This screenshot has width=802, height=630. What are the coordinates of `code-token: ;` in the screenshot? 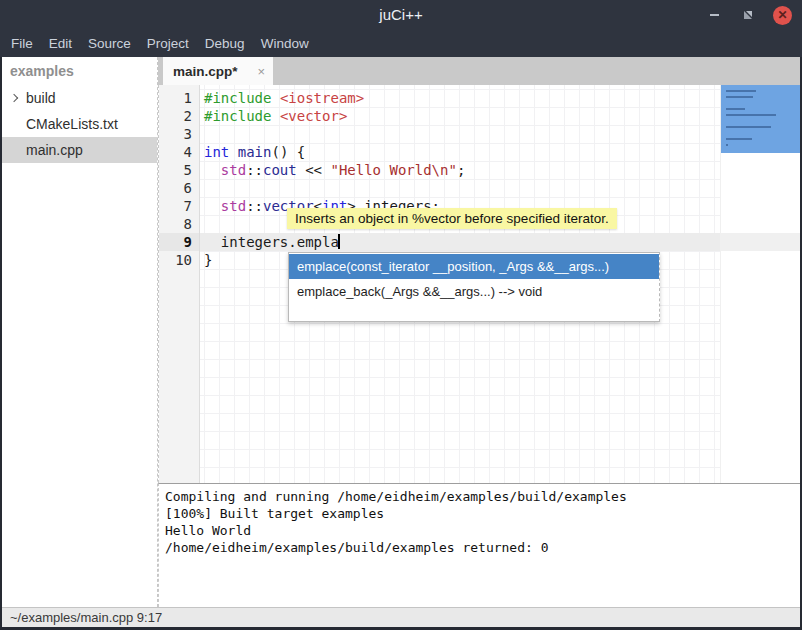 It's located at (461, 170).